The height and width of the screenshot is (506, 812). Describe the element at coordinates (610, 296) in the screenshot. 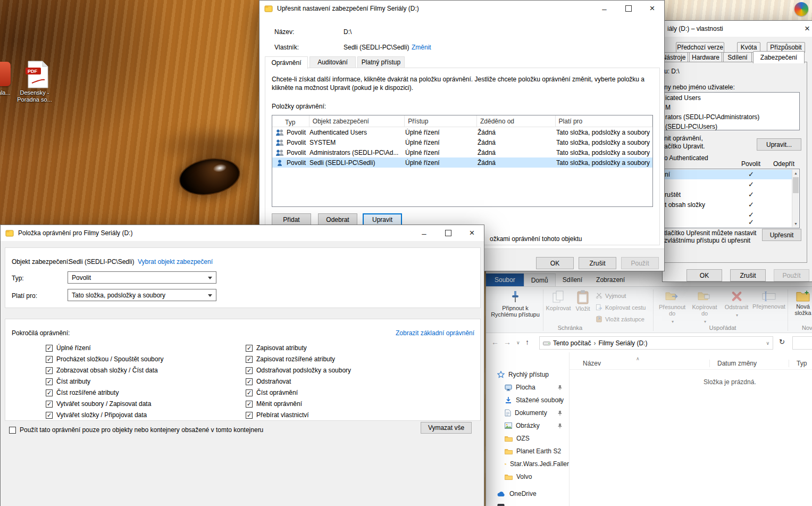

I see `cut-button: Vyjmout` at that location.